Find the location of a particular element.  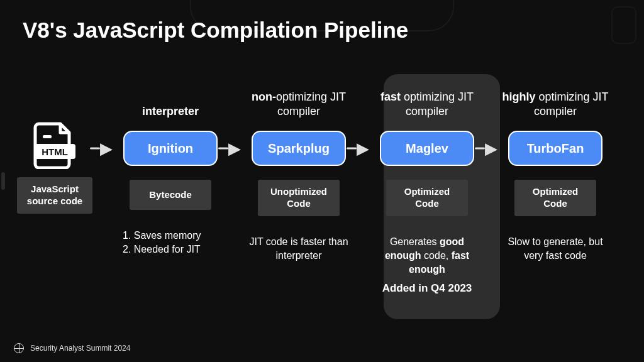

notes-turbofan: Slow to generate, but very fast code is located at coordinates (555, 249).